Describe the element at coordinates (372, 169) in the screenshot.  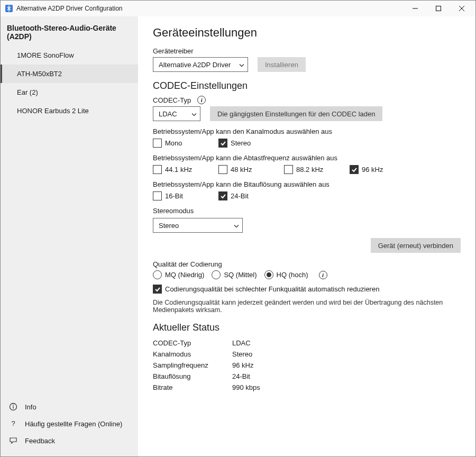
I see `rate-label: 96 kHz` at that location.